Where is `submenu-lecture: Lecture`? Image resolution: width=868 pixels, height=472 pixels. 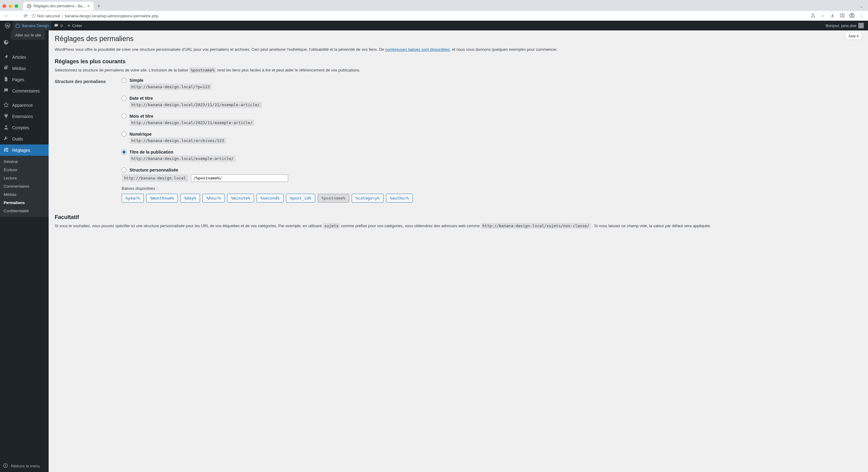
submenu-lecture: Lecture is located at coordinates (24, 178).